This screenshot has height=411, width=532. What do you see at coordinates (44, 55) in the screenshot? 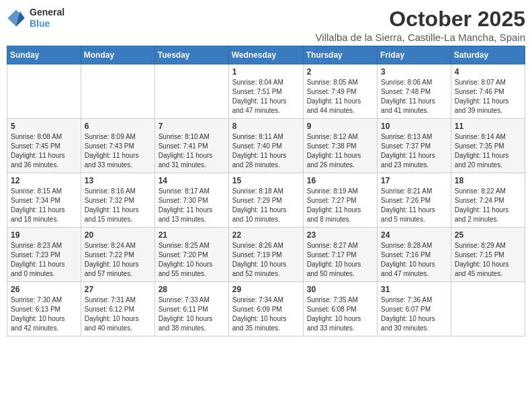
I see `weekday-header-sunday: Sunday` at bounding box center [44, 55].